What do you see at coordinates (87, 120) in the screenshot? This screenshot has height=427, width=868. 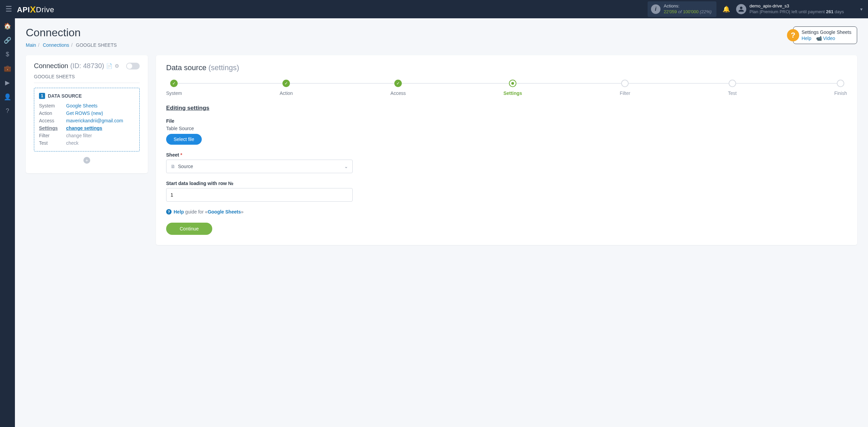 I see `data-source-box: 1 DATA SOURCE System Google Sheets Actio…` at bounding box center [87, 120].